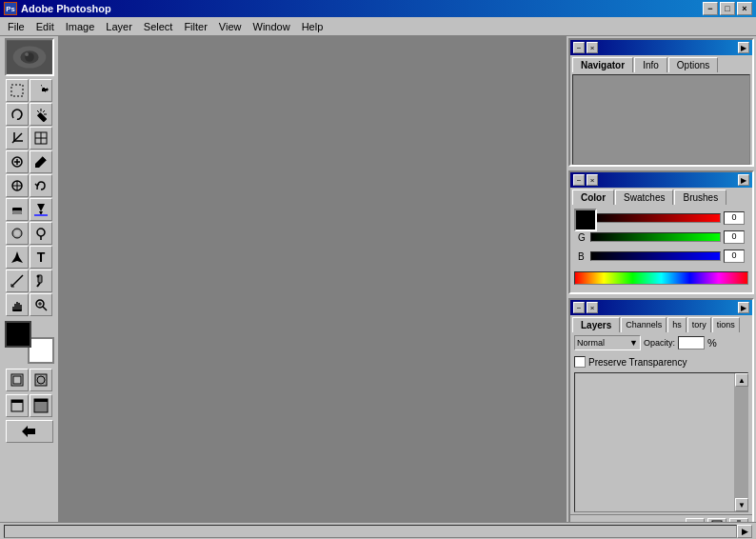 The width and height of the screenshot is (756, 539). What do you see at coordinates (579, 180) in the screenshot?
I see `color-panel-minimize: −` at bounding box center [579, 180].